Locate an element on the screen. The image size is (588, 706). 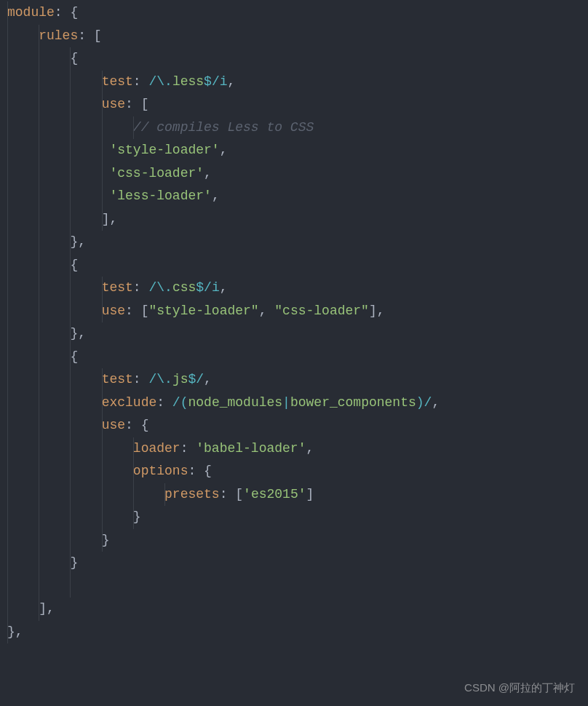
code-line: test: /\.js$/, is located at coordinates (294, 380).